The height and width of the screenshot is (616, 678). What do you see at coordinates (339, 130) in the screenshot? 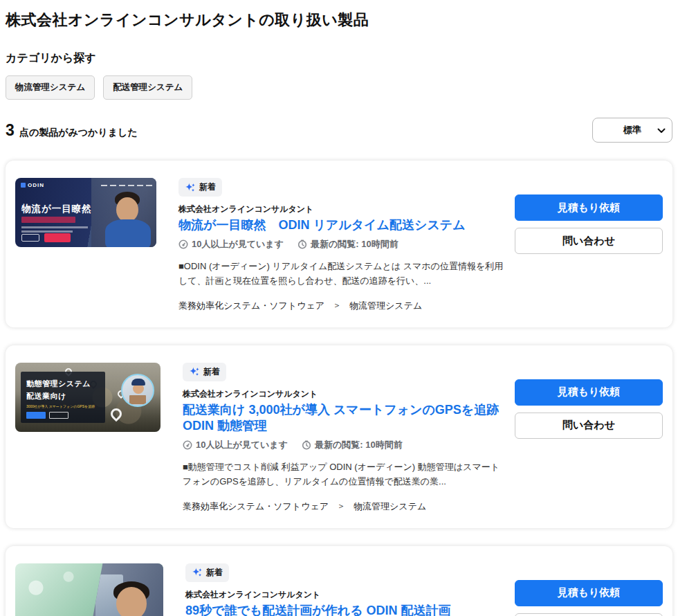
I see `results-row: 3 点の製品がみつかりました 標準` at bounding box center [339, 130].